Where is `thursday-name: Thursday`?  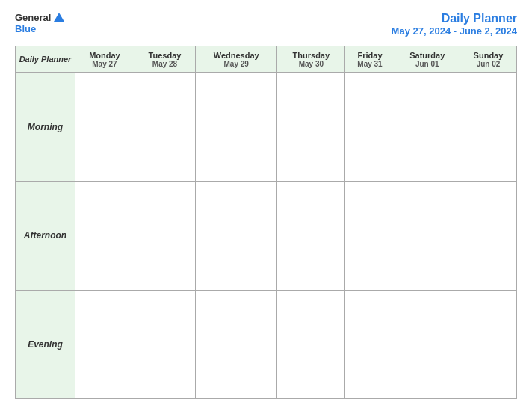
thursday-name: Thursday is located at coordinates (311, 55).